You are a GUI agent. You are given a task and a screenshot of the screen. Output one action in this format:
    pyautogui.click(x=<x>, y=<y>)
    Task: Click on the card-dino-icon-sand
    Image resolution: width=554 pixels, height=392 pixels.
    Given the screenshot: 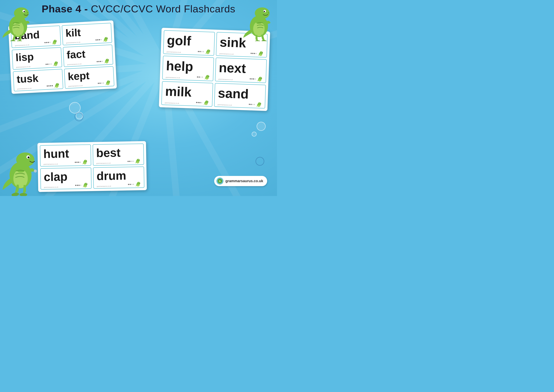 What is the action you would take?
    pyautogui.click(x=259, y=105)
    